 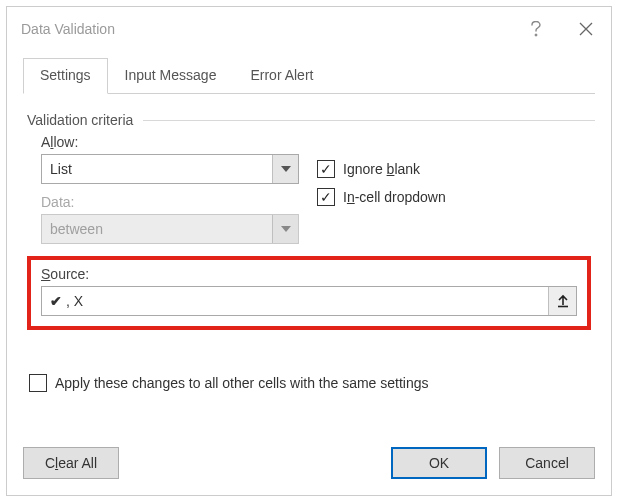 What do you see at coordinates (309, 29) in the screenshot?
I see `titlebar: Data Validation` at bounding box center [309, 29].